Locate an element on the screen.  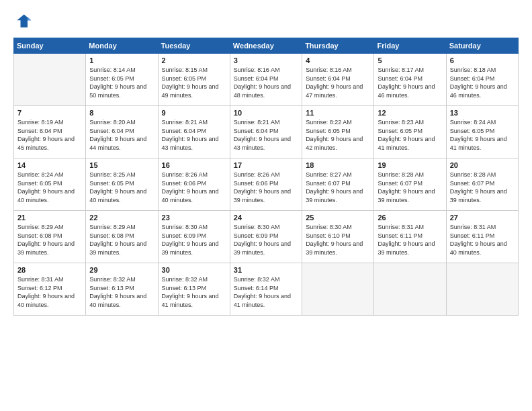
calendar-day-header: Tuesday is located at coordinates (193, 46).